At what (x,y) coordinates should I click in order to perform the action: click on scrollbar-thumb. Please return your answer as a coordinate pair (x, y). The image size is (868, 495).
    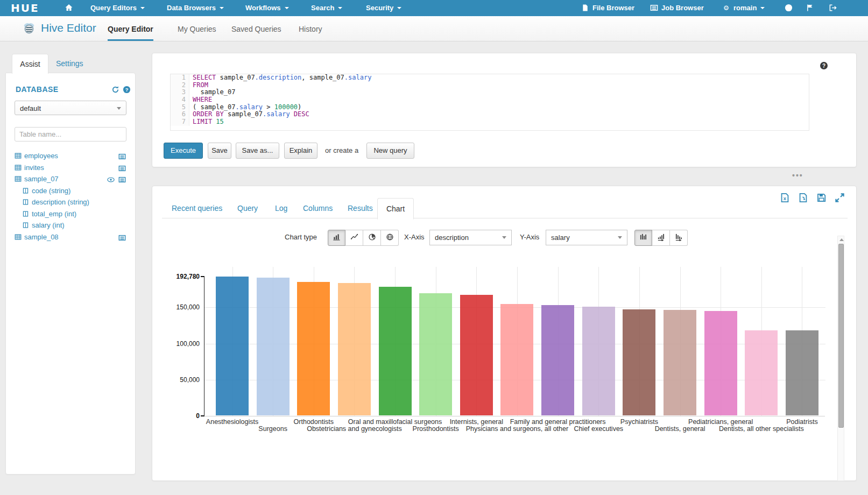
    Looking at the image, I should click on (841, 336).